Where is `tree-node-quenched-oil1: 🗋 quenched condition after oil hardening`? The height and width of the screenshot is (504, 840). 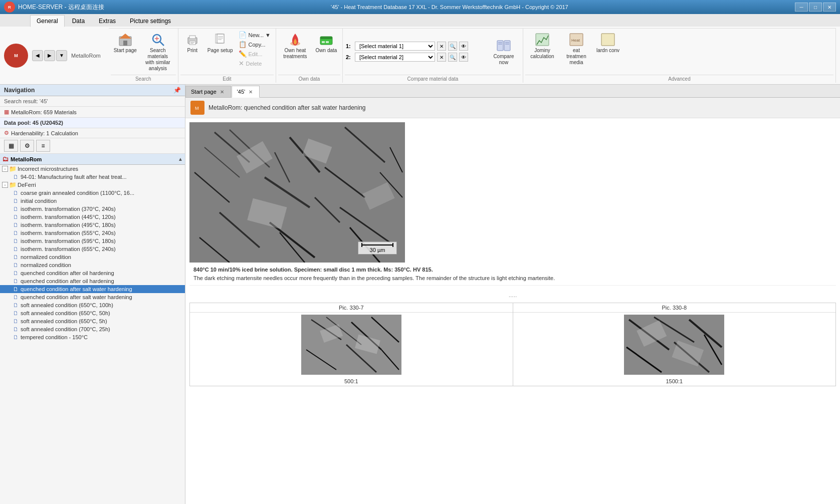 tree-node-quenched-oil1: 🗋 quenched condition after oil hardening is located at coordinates (92, 273).